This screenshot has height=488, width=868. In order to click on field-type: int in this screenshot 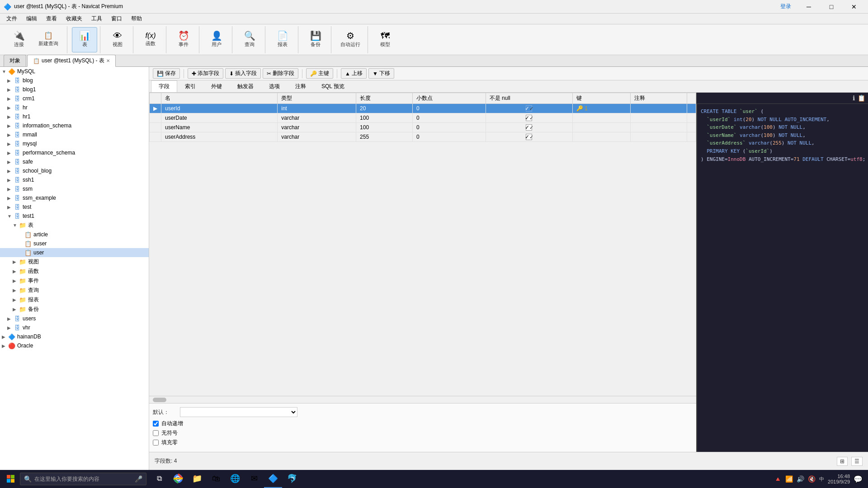, I will do `click(317, 108)`.